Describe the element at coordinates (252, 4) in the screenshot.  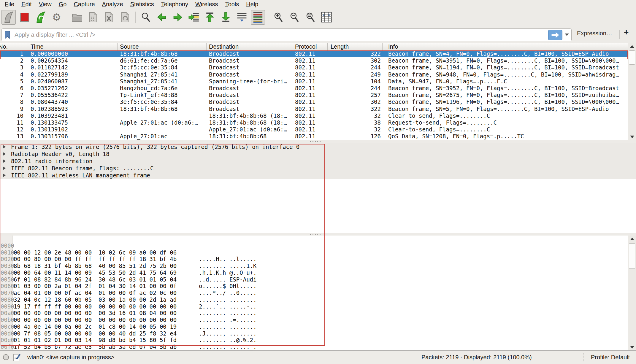
I see `menu-item: Help` at that location.